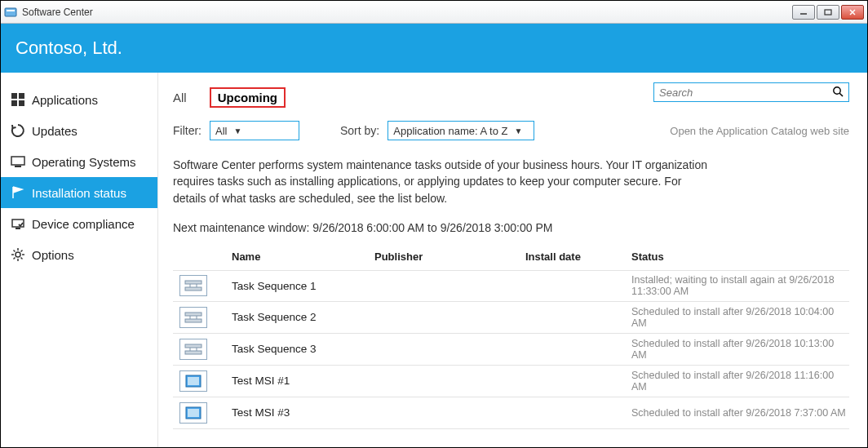  What do you see at coordinates (741, 413) in the screenshot?
I see `cell-status: Scheduled to install after 9/26/2018 7:3…` at bounding box center [741, 413].